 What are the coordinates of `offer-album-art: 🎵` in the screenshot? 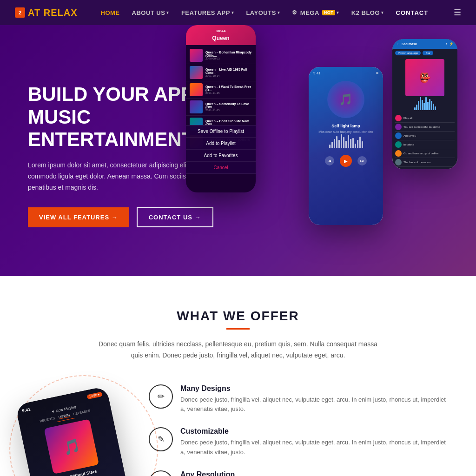 It's located at (72, 446).